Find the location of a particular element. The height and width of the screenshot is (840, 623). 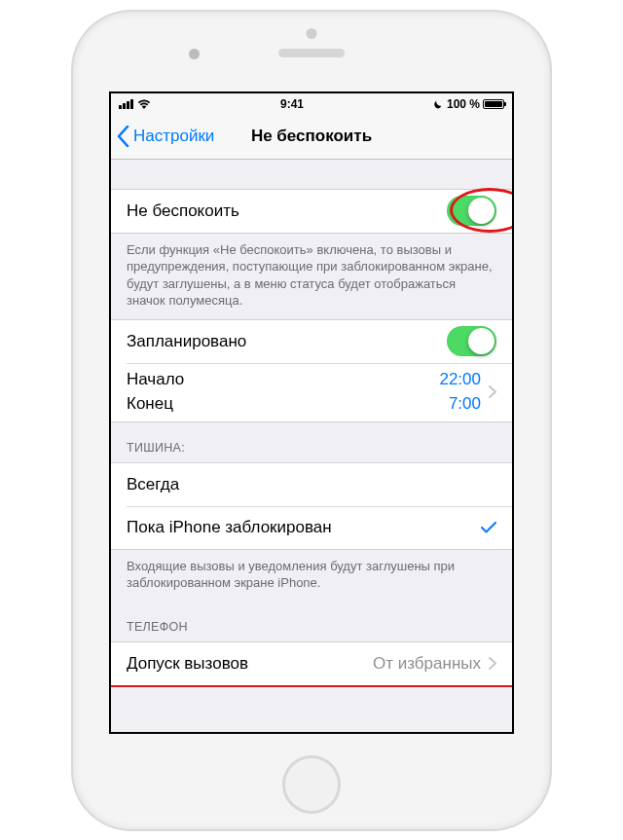

status-bar: 9:41 100 % is located at coordinates (312, 104).